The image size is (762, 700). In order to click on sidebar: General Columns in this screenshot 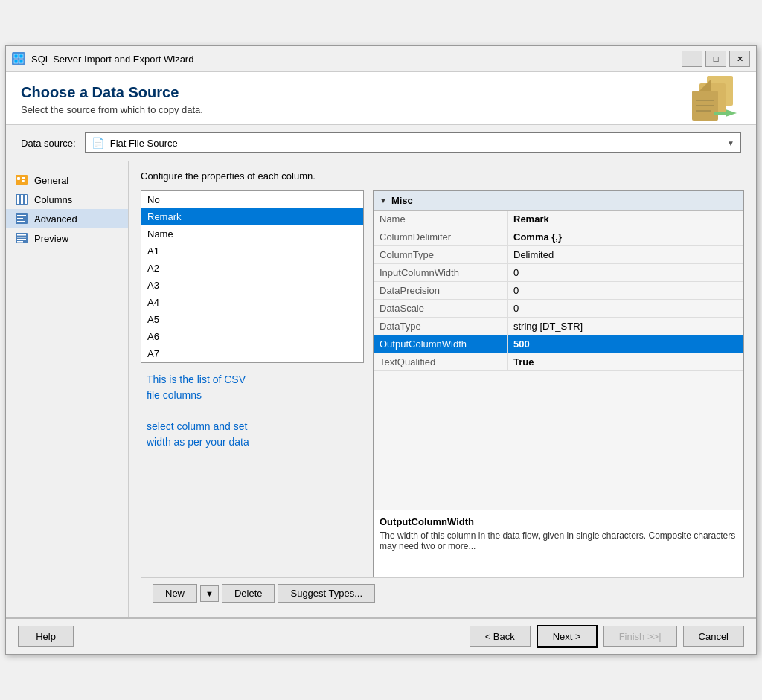, I will do `click(67, 390)`.